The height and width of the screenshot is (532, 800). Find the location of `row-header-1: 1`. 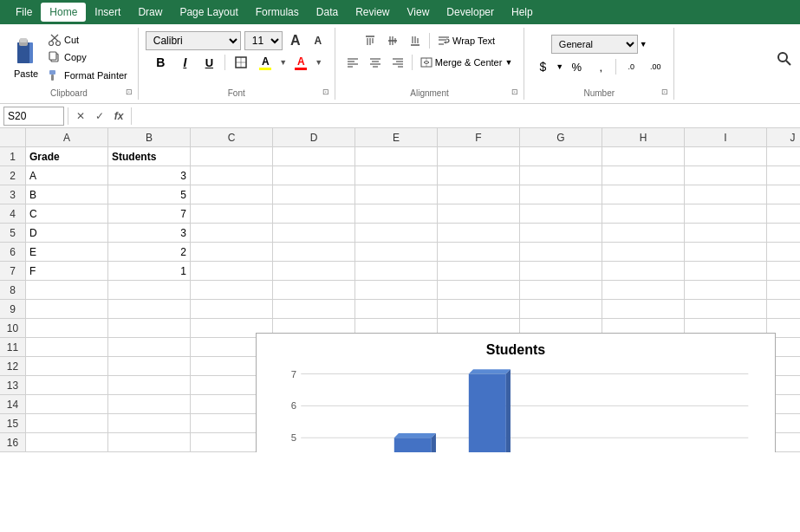

row-header-1: 1 is located at coordinates (13, 157).